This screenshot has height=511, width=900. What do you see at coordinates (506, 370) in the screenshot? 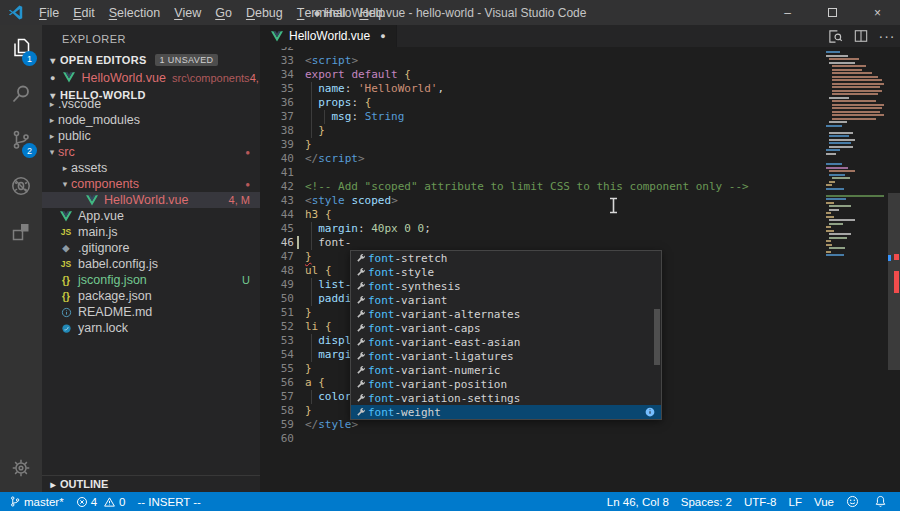
I see `suggest-item-font-variant-numeric: font-variant-numeric` at bounding box center [506, 370].